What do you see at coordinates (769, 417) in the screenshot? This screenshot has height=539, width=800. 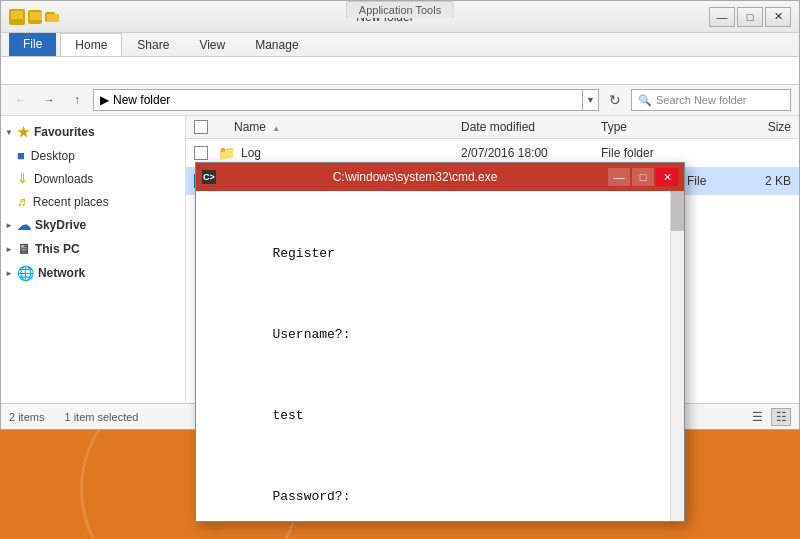 I see `view-controls: ☰ ☷` at bounding box center [769, 417].